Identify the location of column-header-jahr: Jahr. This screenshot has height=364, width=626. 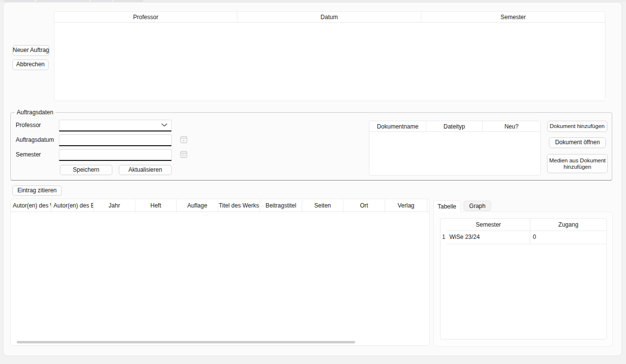
(115, 205).